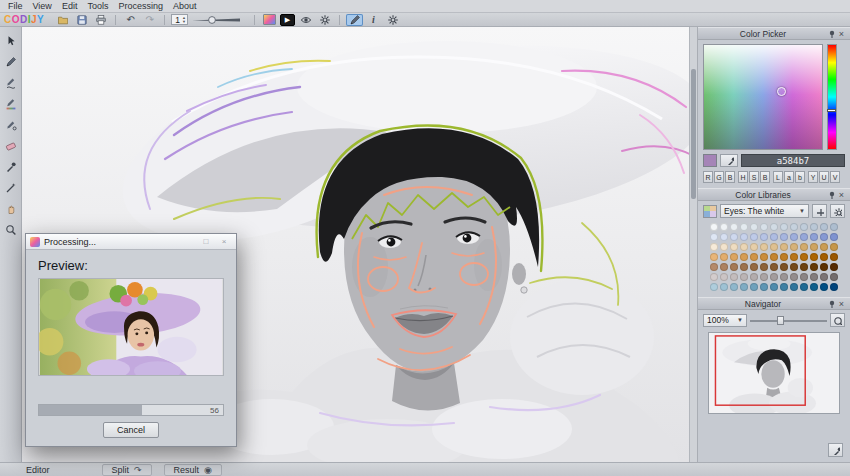 The image size is (850, 476). What do you see at coordinates (224, 242) in the screenshot?
I see `close-button: ×` at bounding box center [224, 242].